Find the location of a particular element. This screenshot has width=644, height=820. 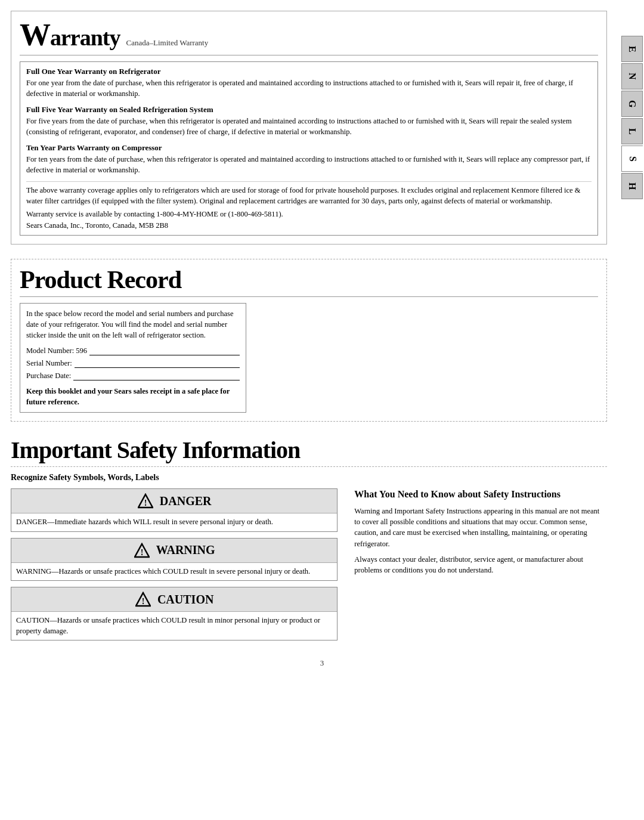

purchase-date-label: Purchase Date: is located at coordinates (49, 376).